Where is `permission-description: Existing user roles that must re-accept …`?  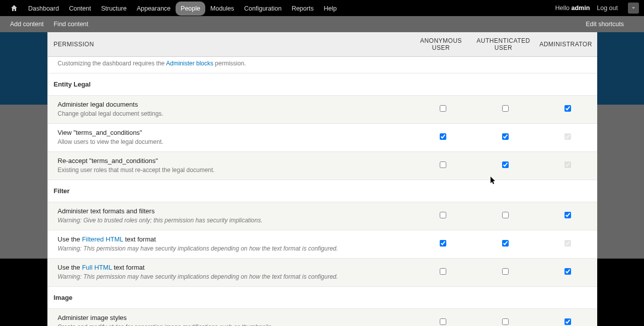
permission-description: Existing user roles that must re-accept … is located at coordinates (231, 170).